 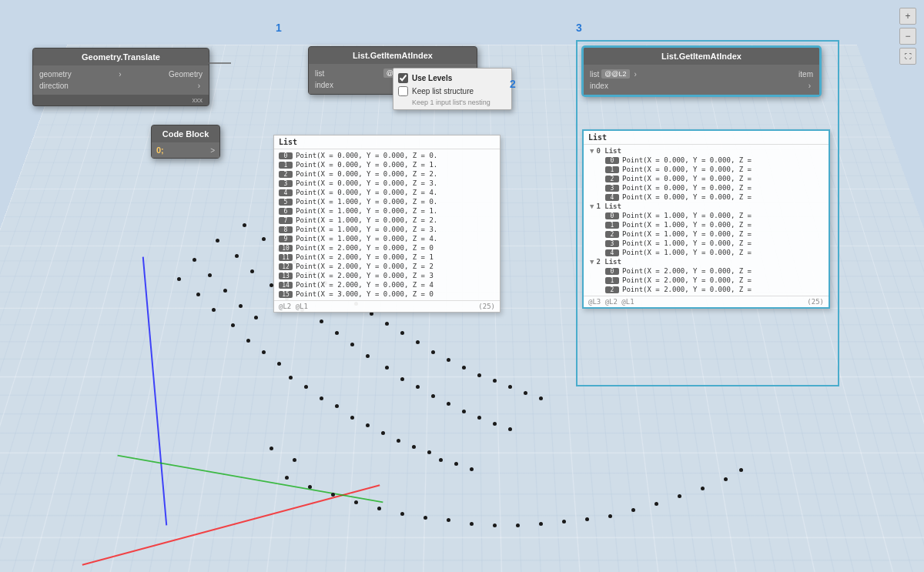 What do you see at coordinates (367, 211) in the screenshot?
I see `list-value: Point(X = 1.000, Y = 0.000, Z = 1.` at bounding box center [367, 211].